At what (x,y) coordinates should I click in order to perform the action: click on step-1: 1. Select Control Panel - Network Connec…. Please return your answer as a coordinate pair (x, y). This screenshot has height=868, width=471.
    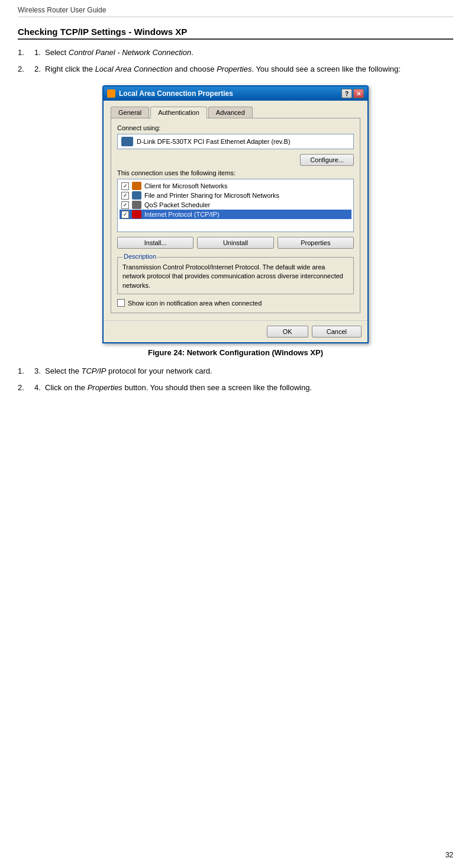
    Looking at the image, I should click on (236, 53).